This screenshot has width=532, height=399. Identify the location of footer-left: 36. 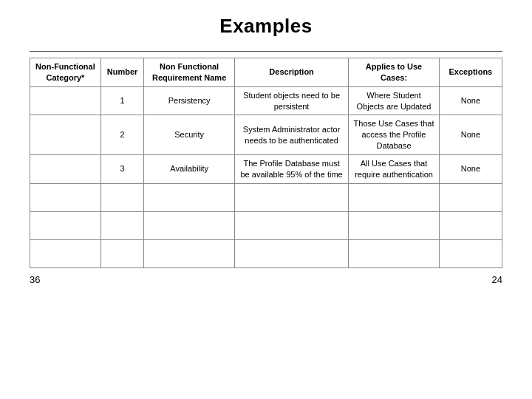
(35, 279).